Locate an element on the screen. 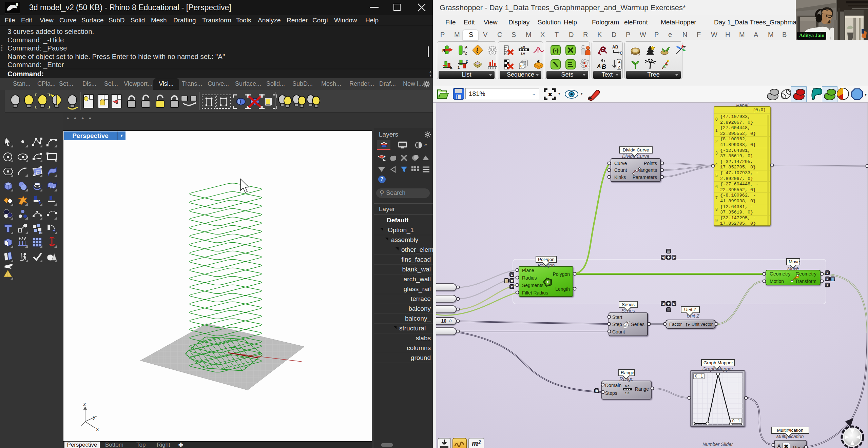  svg-text: 8 is located at coordinates (17, 4).